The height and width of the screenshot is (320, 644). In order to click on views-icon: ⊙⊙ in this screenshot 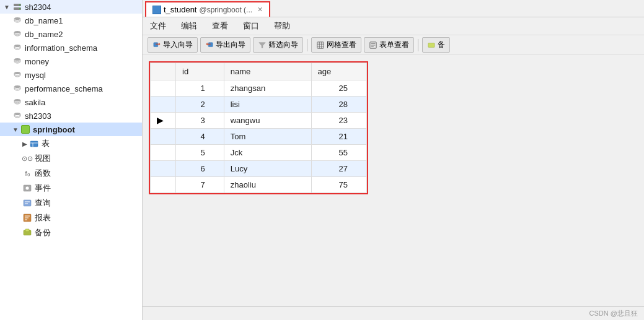, I will do `click(27, 158)`.